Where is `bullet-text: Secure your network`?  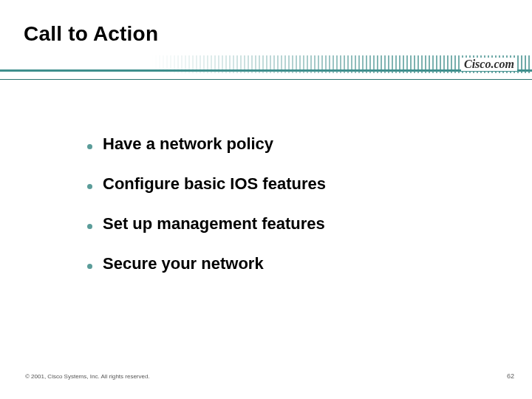
bullet-text: Secure your network is located at coordinates (183, 264).